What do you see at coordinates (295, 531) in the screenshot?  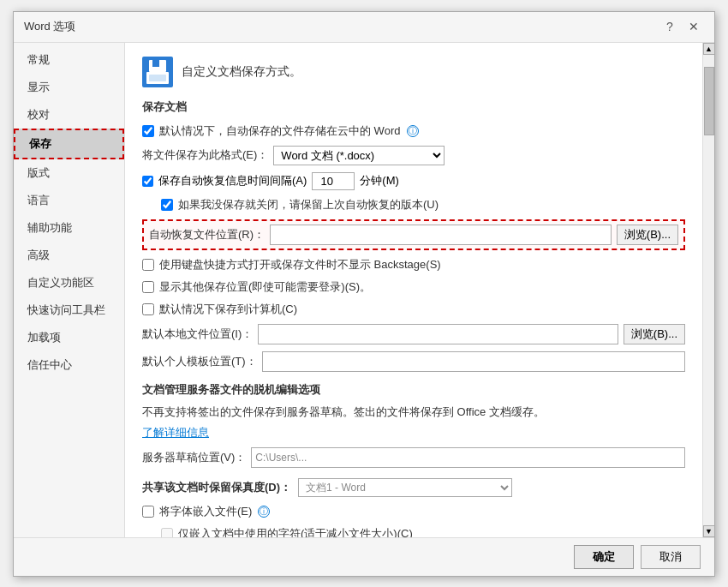 I see `embed-only-used-label: 仅嵌入文档中使用的字符(适于减小文件大小)(C)` at bounding box center [295, 531].